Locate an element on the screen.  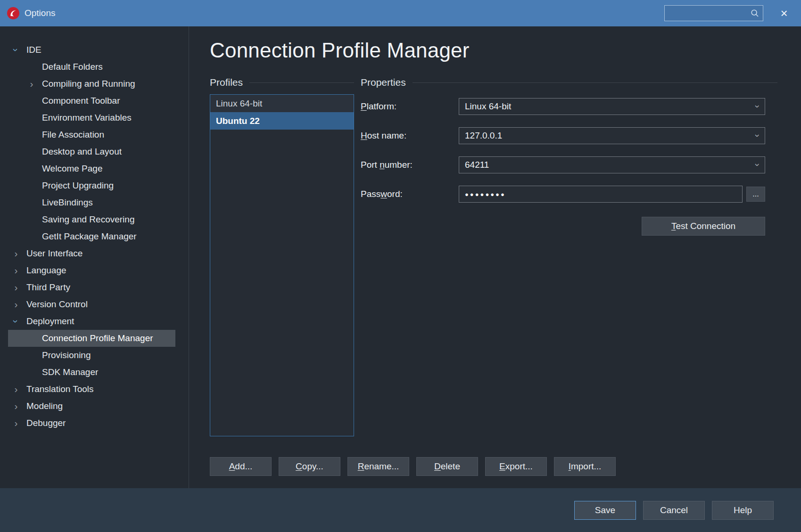
import-label: Import... is located at coordinates (585, 467).